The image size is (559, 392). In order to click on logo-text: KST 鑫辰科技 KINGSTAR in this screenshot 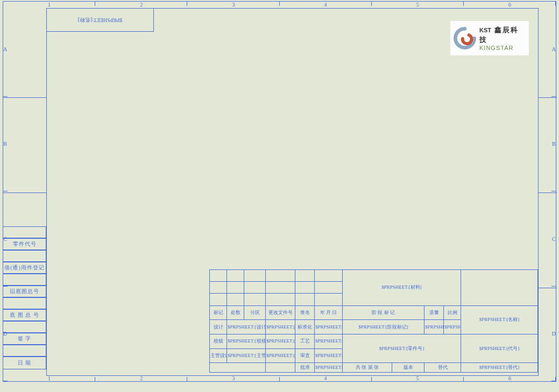, I will do `click(503, 38)`.